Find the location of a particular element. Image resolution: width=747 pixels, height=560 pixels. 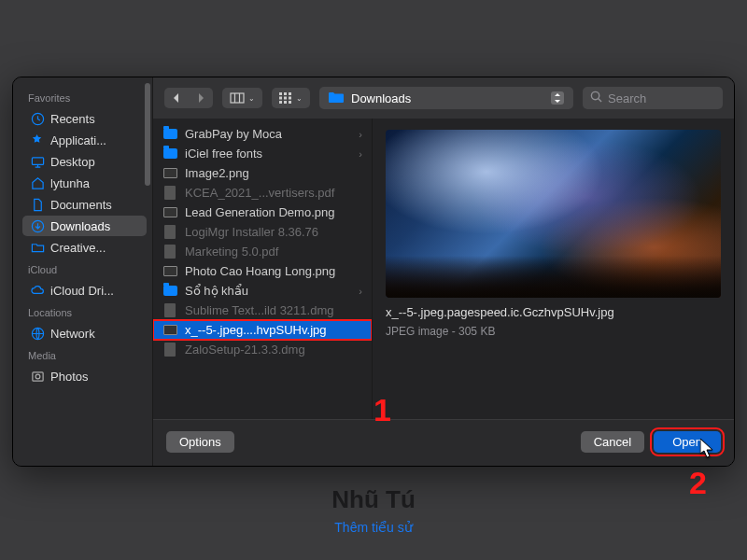

clock-icon is located at coordinates (37, 119).